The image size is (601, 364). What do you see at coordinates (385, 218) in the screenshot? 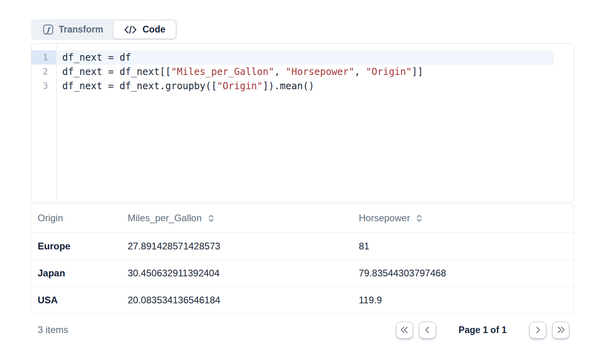
I see `column-label: Horsepower` at bounding box center [385, 218].